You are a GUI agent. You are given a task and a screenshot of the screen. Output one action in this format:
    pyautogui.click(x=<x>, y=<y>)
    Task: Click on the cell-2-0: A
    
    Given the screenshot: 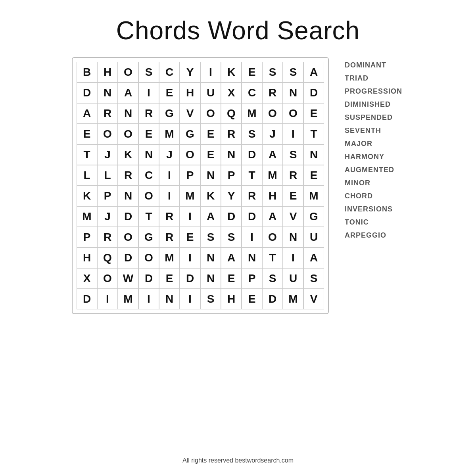 What is the action you would take?
    pyautogui.click(x=87, y=113)
    